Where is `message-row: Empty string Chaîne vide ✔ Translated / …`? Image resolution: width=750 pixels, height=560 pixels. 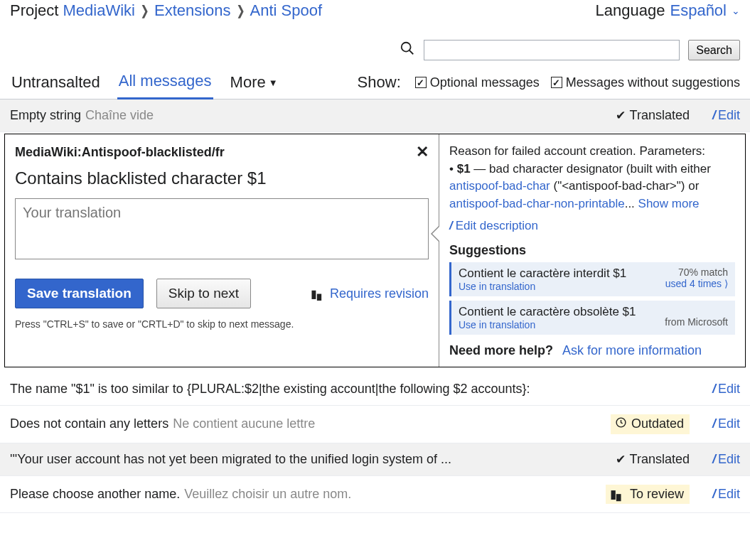
message-row: Empty string Chaîne vide ✔ Translated / … is located at coordinates (375, 116).